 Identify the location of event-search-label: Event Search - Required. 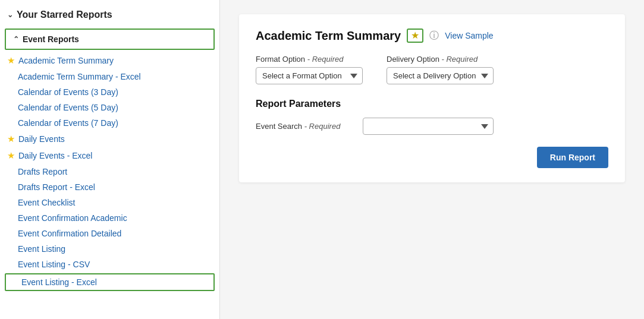
(303, 126).